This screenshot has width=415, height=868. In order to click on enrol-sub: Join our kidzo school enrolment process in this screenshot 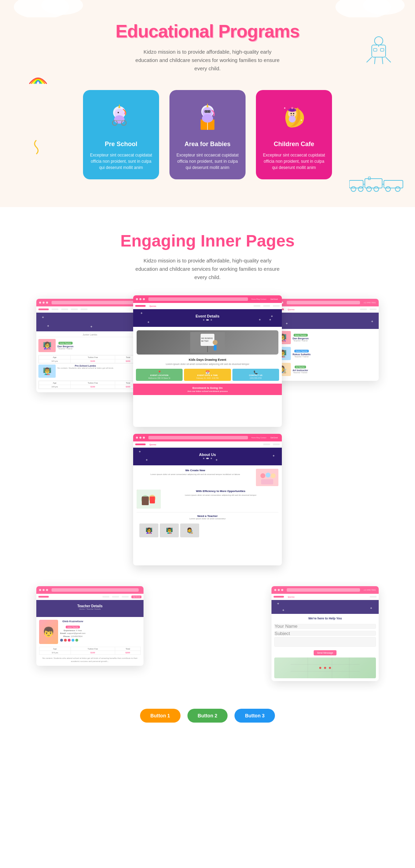, I will do `click(208, 391)`.